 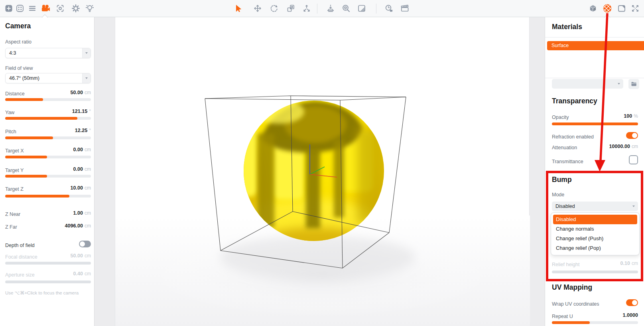 I want to click on transmittance-checkbox, so click(x=633, y=160).